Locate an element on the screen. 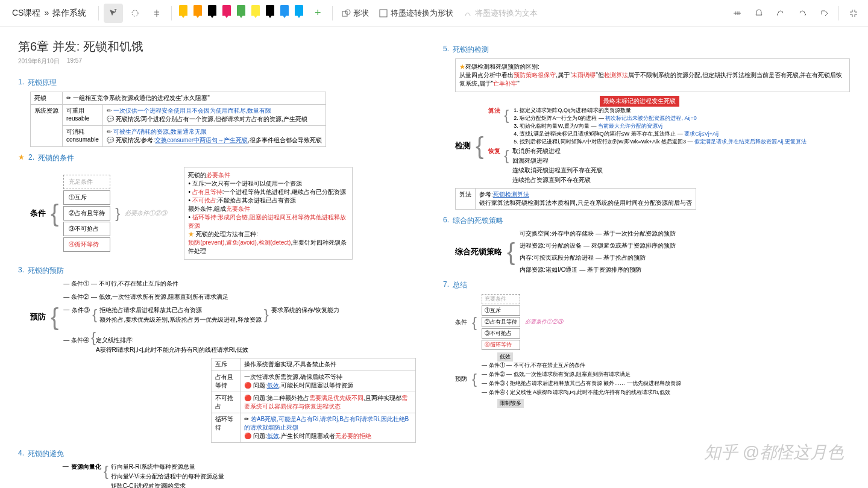  breadcrumb: CS课程 » 操作系统 is located at coordinates (49, 13).